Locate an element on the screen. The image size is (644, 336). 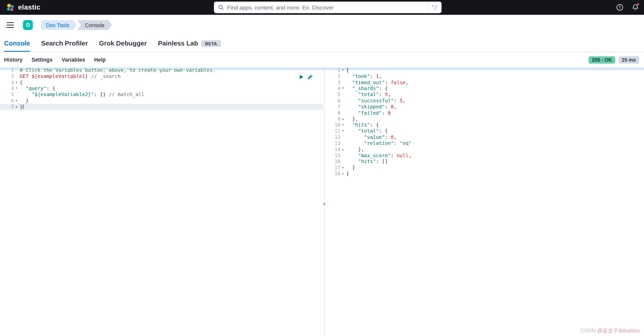
response-line-1: 1▾{ is located at coordinates (485, 70).